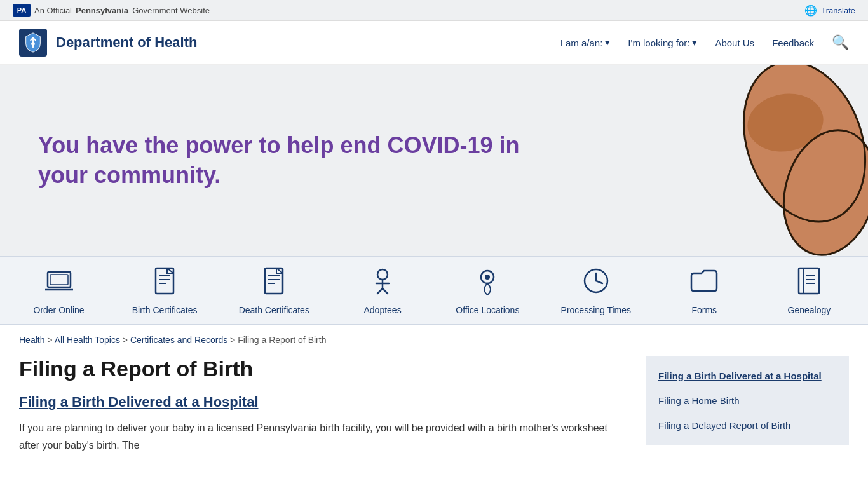  What do you see at coordinates (179, 340) in the screenshot?
I see `breadcrumb-certificates-records: Certificates and Records` at bounding box center [179, 340].